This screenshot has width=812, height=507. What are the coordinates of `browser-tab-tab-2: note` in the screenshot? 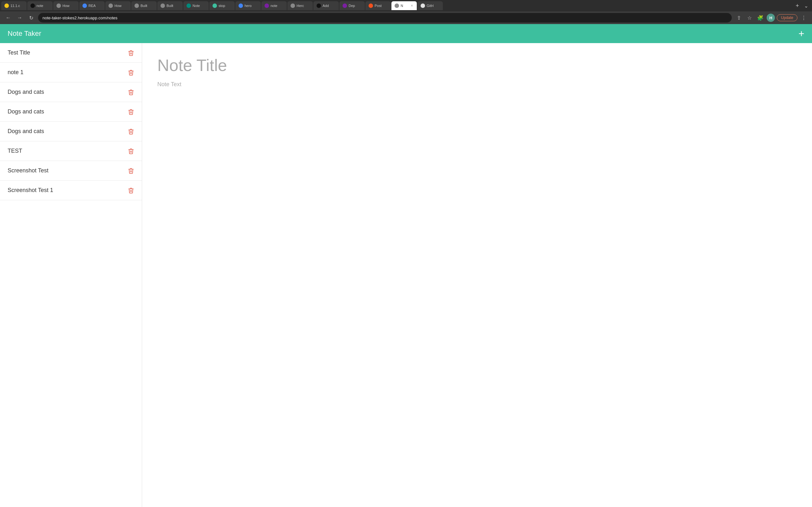 It's located at (40, 6).